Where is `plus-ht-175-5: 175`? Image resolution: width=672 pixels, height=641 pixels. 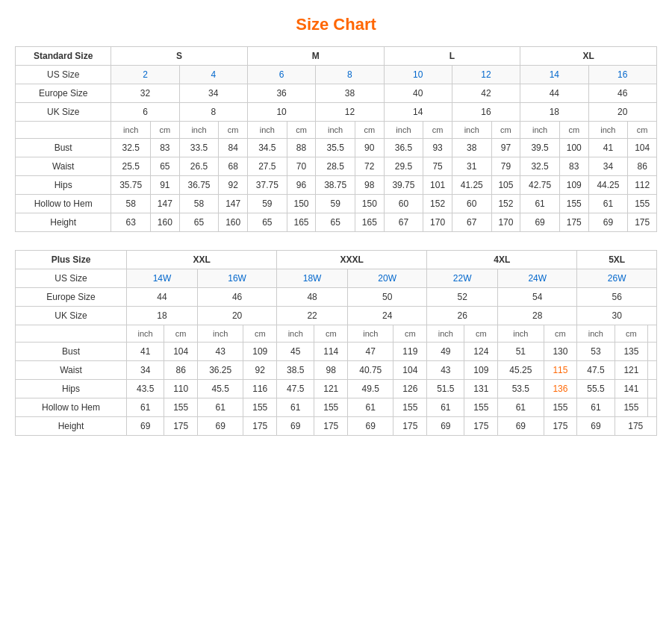 plus-ht-175-5: 175 is located at coordinates (481, 427).